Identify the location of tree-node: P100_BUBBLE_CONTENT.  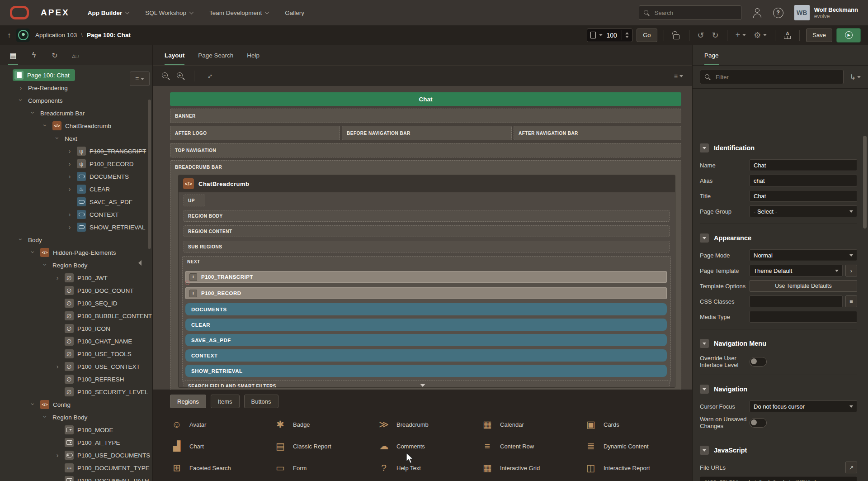
(76, 316).